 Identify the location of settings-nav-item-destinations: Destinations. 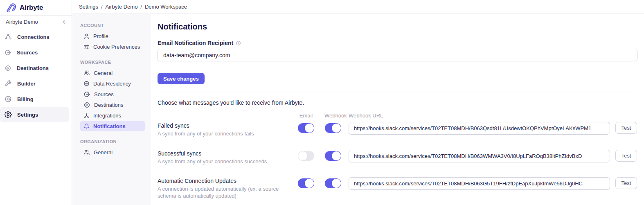
(113, 105).